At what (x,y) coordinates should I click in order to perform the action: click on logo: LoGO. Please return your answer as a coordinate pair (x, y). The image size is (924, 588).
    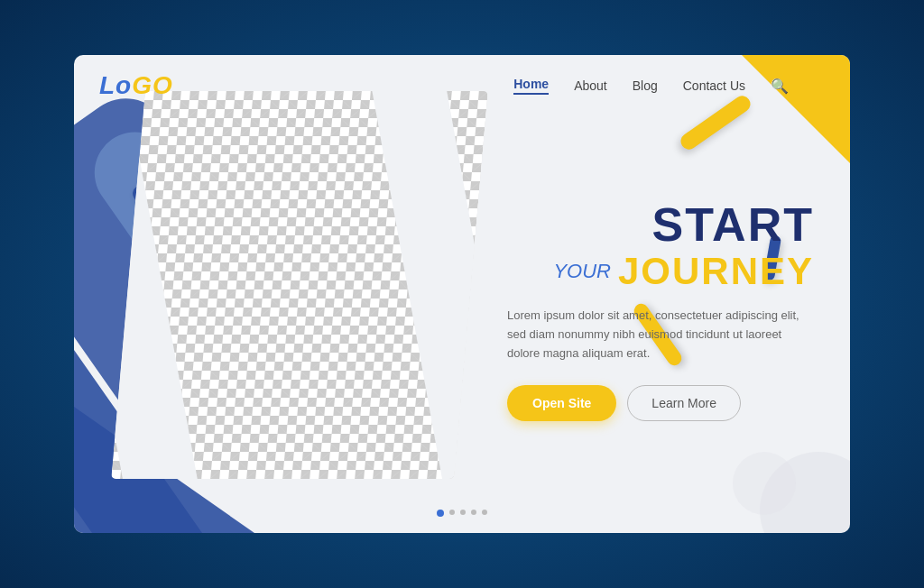
    Looking at the image, I should click on (136, 86).